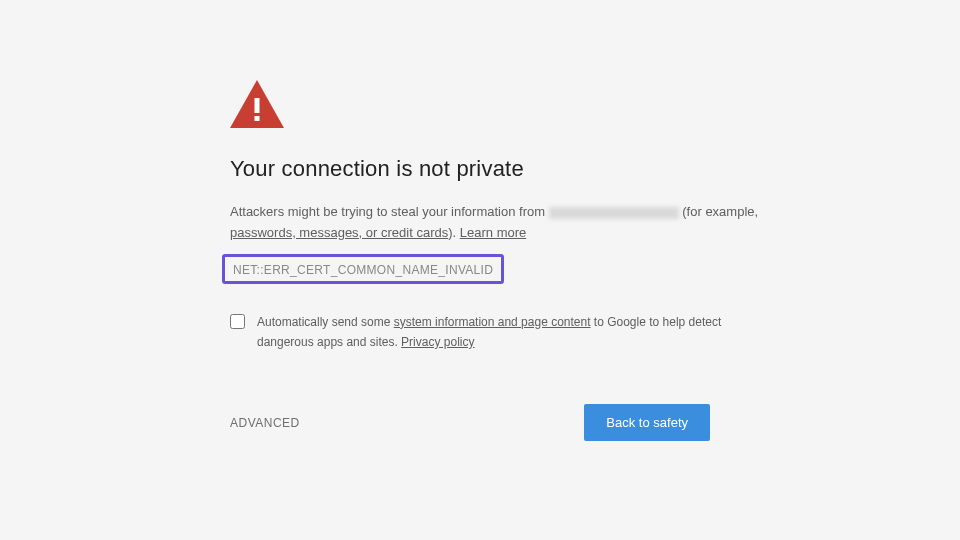 Image resolution: width=960 pixels, height=540 pixels. I want to click on learn-more-link: Learn more, so click(493, 232).